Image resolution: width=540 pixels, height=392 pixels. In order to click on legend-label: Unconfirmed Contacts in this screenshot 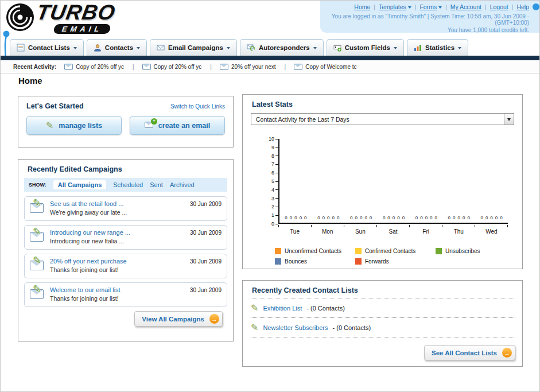, I will do `click(313, 251)`.